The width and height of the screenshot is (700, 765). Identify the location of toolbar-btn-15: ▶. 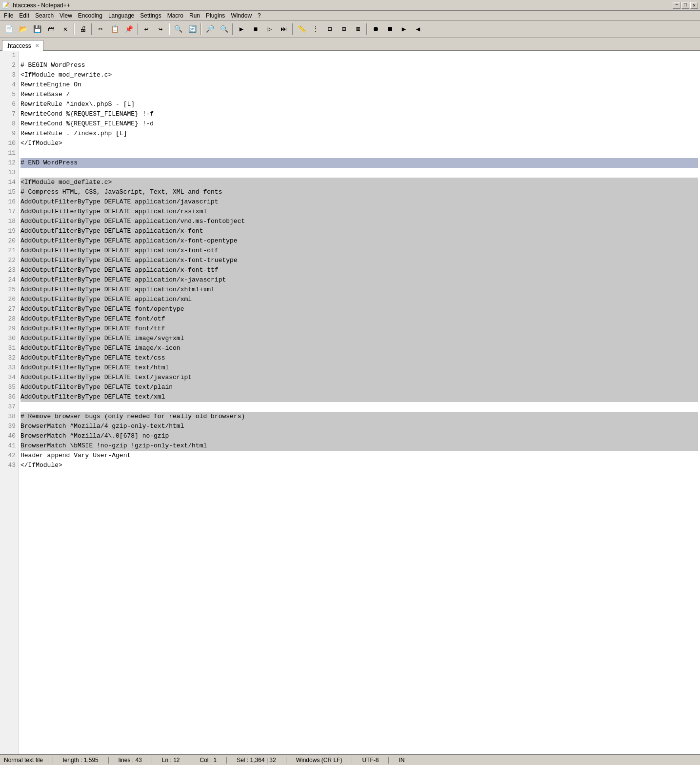
(241, 29).